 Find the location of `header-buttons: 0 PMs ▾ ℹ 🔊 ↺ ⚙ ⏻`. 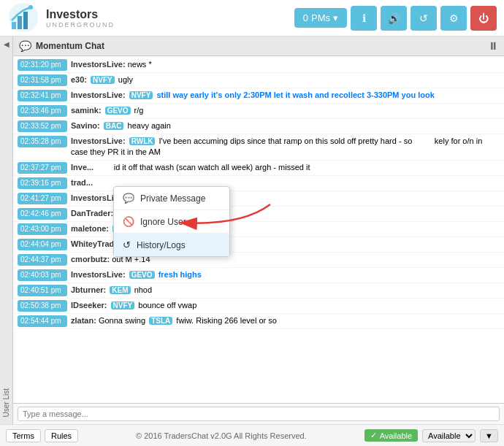

header-buttons: 0 PMs ▾ ℹ 🔊 ↺ ⚙ ⏻ is located at coordinates (396, 18).